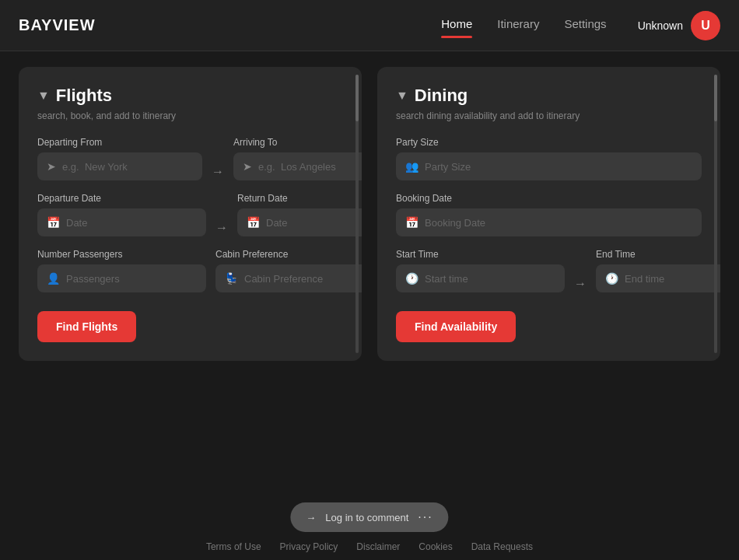  Describe the element at coordinates (121, 222) in the screenshot. I see `departure-date-wrap: 📅` at that location.